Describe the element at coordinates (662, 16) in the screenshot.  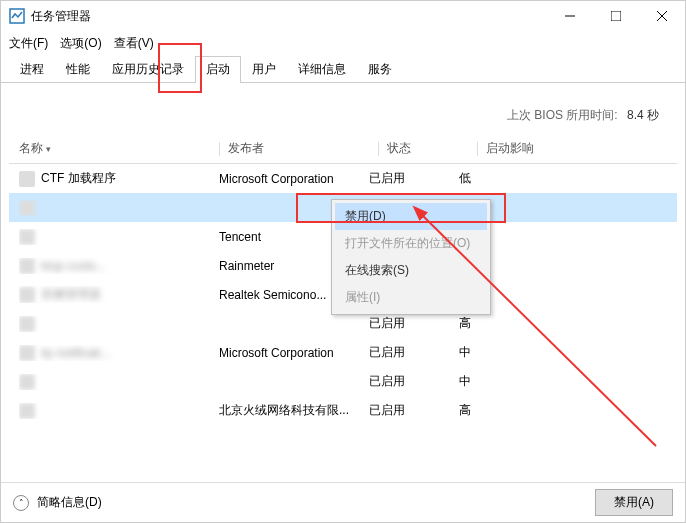
I see `close-button` at that location.